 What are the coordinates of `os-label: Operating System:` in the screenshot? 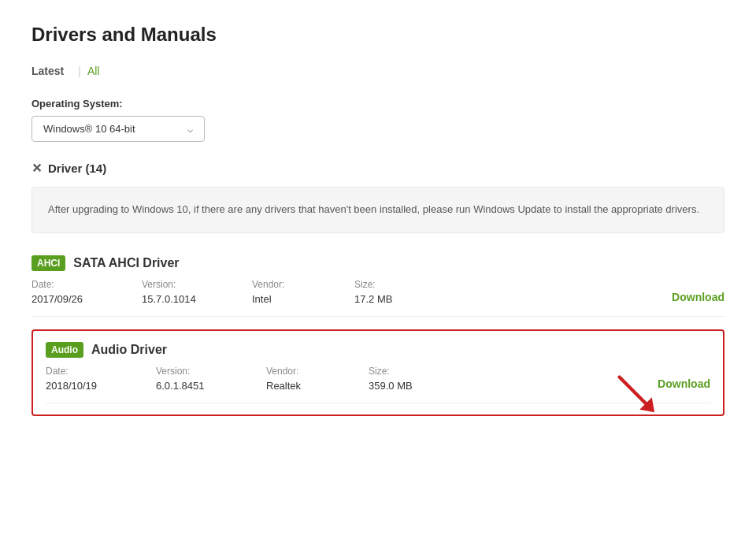 It's located at (378, 104).